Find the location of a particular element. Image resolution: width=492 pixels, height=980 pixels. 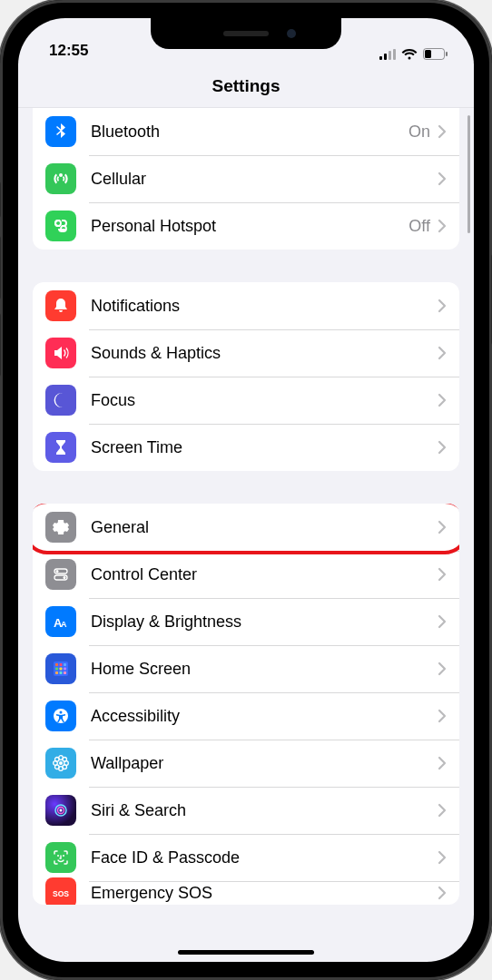

bell-icon is located at coordinates (61, 306).